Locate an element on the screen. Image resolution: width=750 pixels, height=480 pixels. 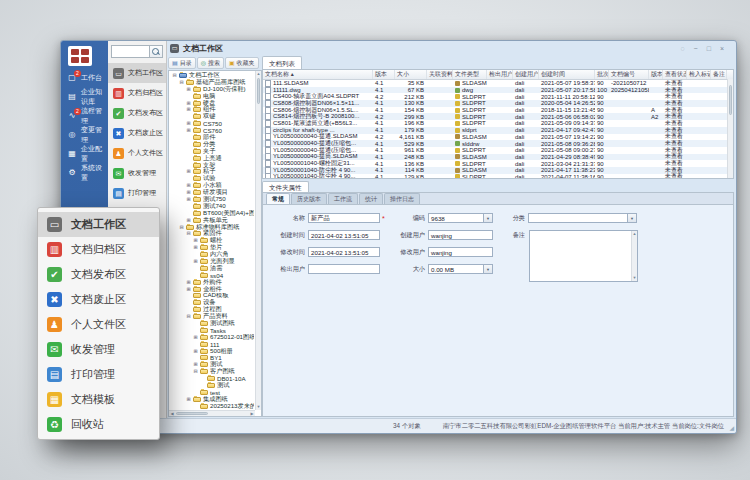
tree-node: ⊞ 小水箱 is located at coordinates (212, 186).